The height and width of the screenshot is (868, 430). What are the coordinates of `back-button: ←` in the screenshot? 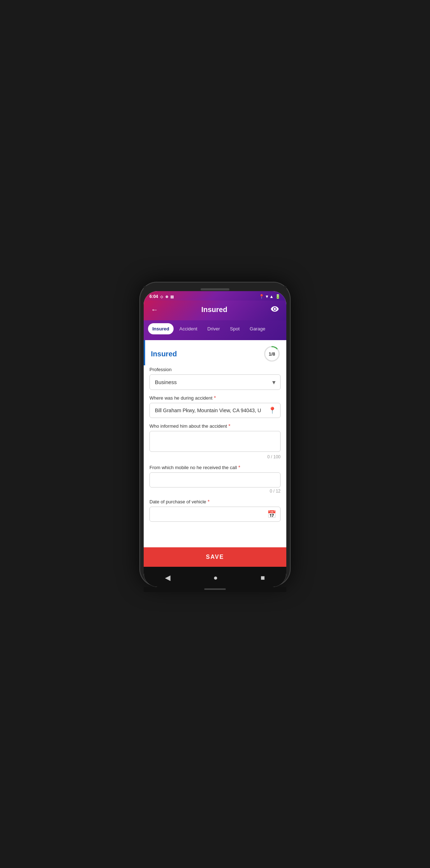 It's located at (154, 310).